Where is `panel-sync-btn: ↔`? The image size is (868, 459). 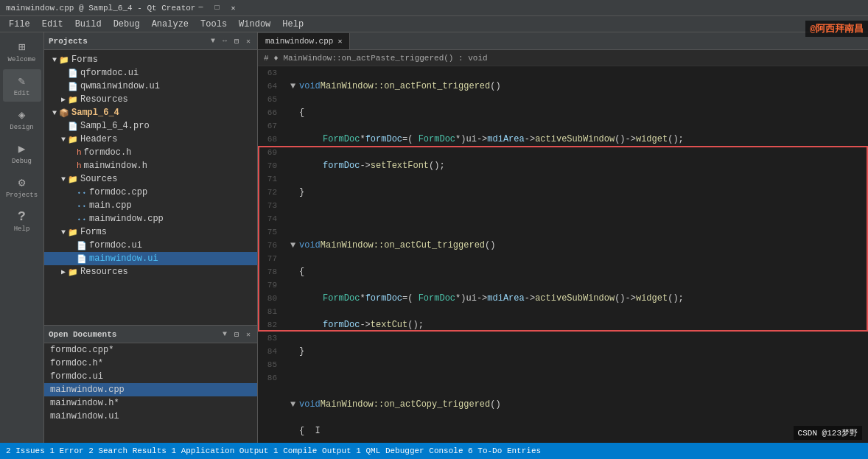 panel-sync-btn: ↔ is located at coordinates (225, 41).